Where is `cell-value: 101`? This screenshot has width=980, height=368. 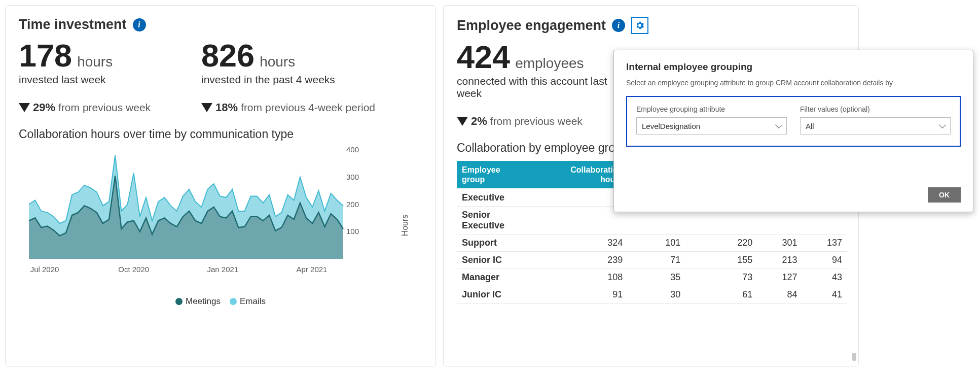
cell-value: 101 is located at coordinates (657, 243).